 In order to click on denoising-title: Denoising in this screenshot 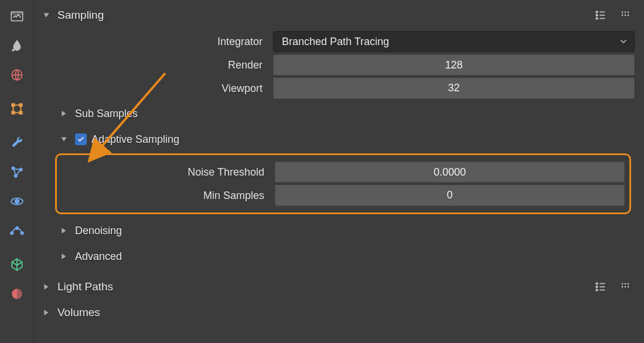, I will do `click(98, 231)`.